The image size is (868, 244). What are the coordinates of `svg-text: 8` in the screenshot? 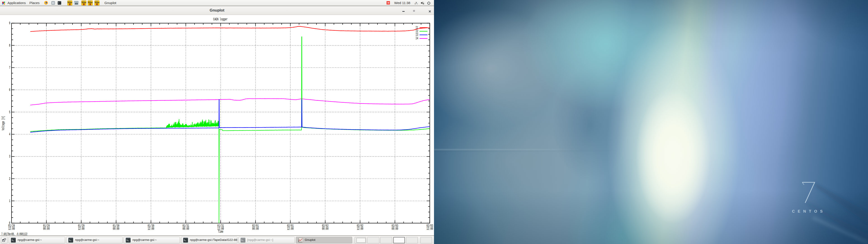 It's located at (10, 45).